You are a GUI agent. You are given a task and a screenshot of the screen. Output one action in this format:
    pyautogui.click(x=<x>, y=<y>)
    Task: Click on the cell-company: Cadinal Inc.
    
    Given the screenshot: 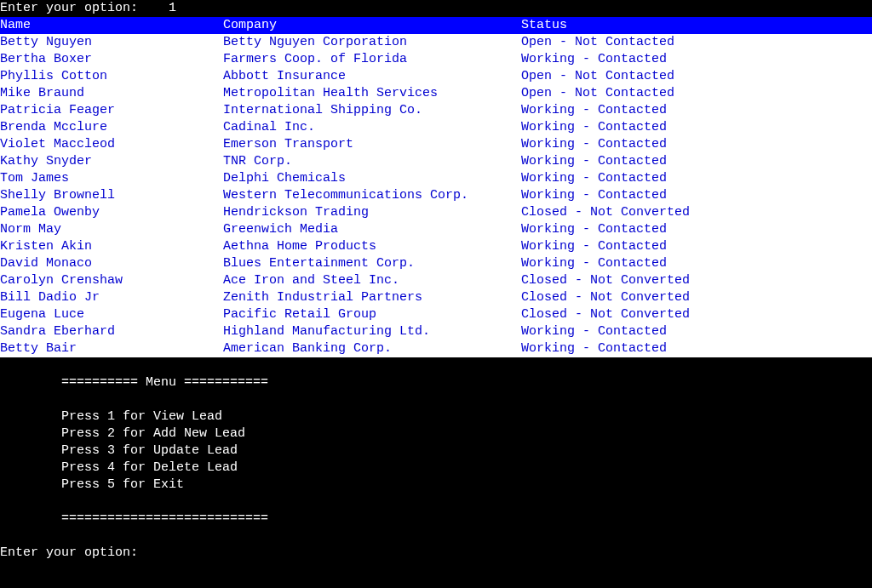 What is the action you would take?
    pyautogui.click(x=372, y=128)
    